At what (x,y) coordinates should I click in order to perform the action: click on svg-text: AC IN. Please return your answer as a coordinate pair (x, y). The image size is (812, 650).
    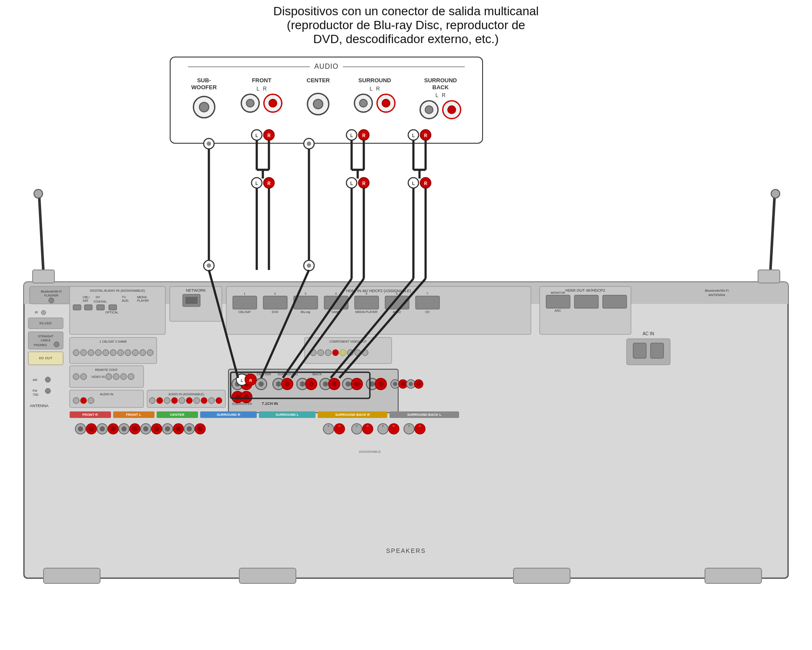
    Looking at the image, I should click on (648, 333).